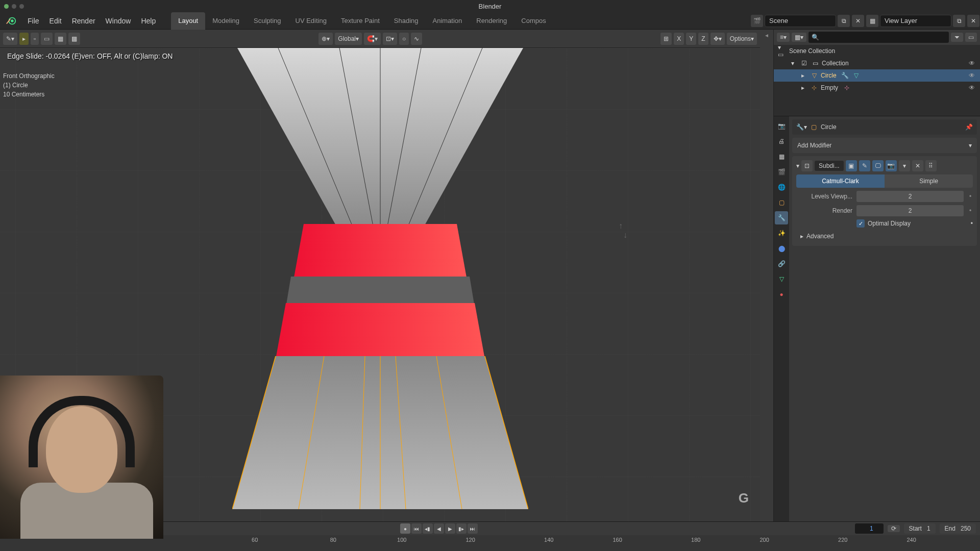 This screenshot has width=980, height=551. What do you see at coordinates (492, 21) in the screenshot?
I see `tab-rendering: Rendering` at bounding box center [492, 21].